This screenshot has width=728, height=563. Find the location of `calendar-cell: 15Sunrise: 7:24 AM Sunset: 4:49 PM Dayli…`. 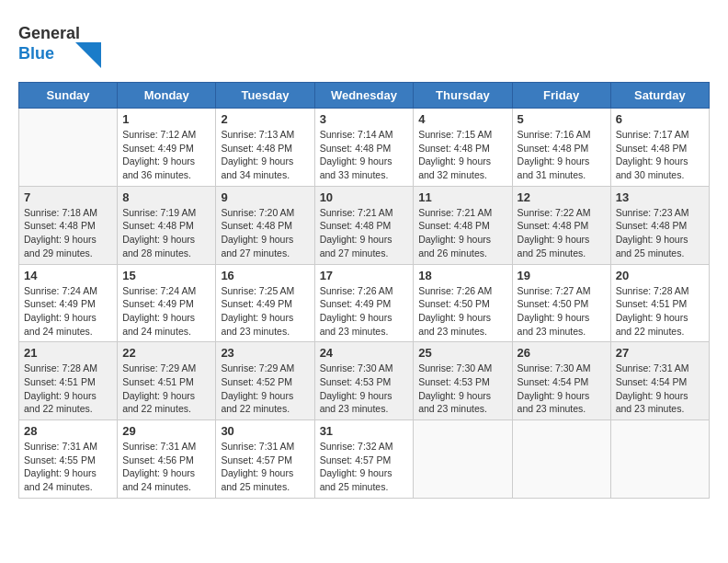

calendar-cell: 15Sunrise: 7:24 AM Sunset: 4:49 PM Dayli… is located at coordinates (167, 304).